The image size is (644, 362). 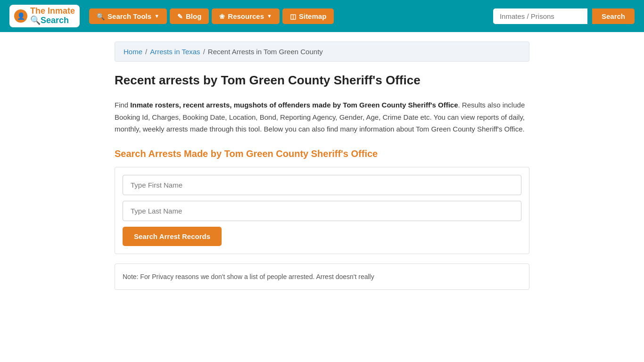 I want to click on description-intro: Find, so click(x=123, y=105).